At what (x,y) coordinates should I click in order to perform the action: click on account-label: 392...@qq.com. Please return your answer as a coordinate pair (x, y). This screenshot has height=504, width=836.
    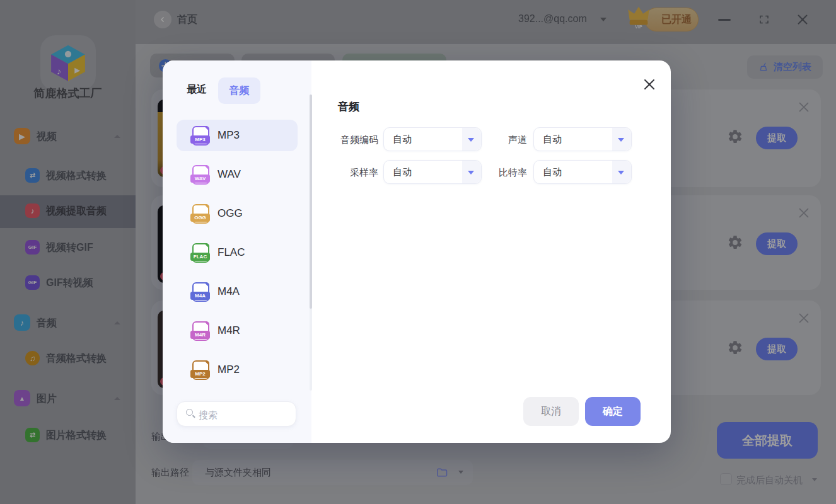
    Looking at the image, I should click on (552, 19).